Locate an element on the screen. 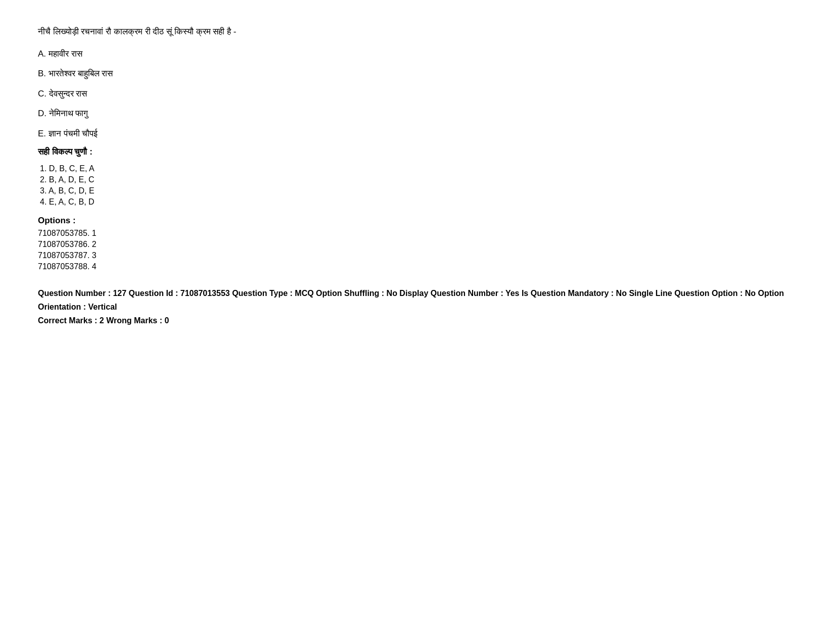 The width and height of the screenshot is (834, 644). option-e-text: ज्ञान पंचमी चौपई is located at coordinates (73, 133).